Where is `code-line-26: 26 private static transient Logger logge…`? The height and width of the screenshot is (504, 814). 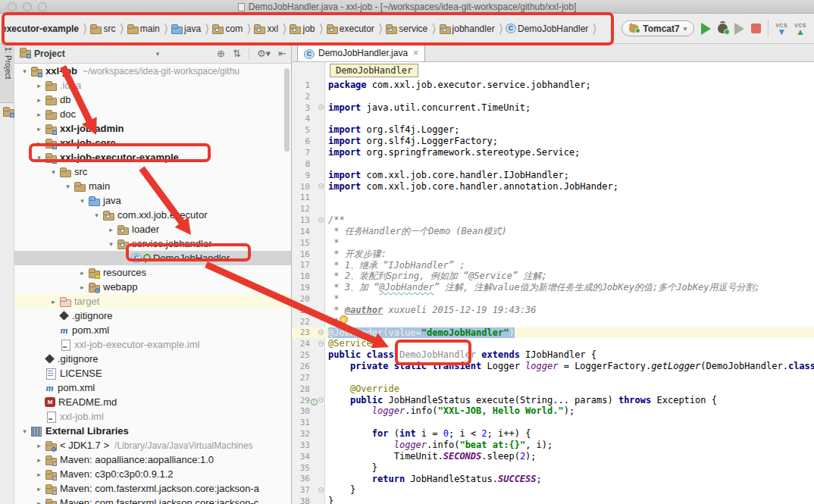 code-line-26: 26 private static transient Logger logge… is located at coordinates (553, 367).